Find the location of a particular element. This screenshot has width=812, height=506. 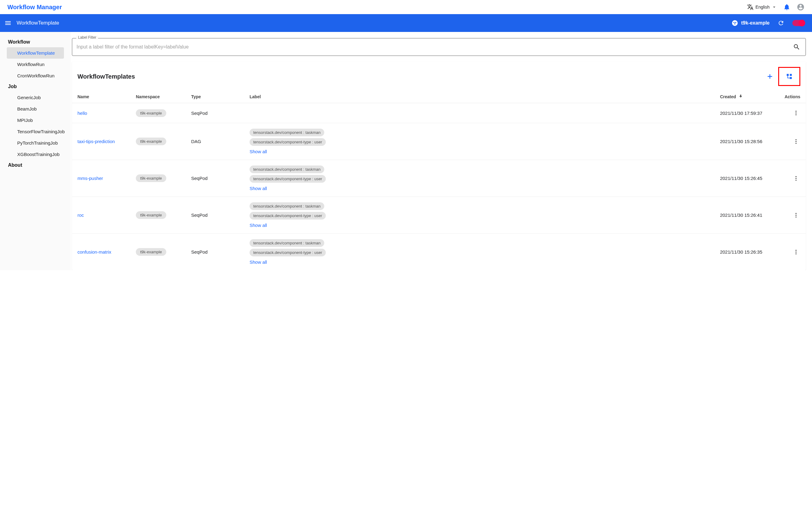

app-logo: Workflow Manager is located at coordinates (35, 7).